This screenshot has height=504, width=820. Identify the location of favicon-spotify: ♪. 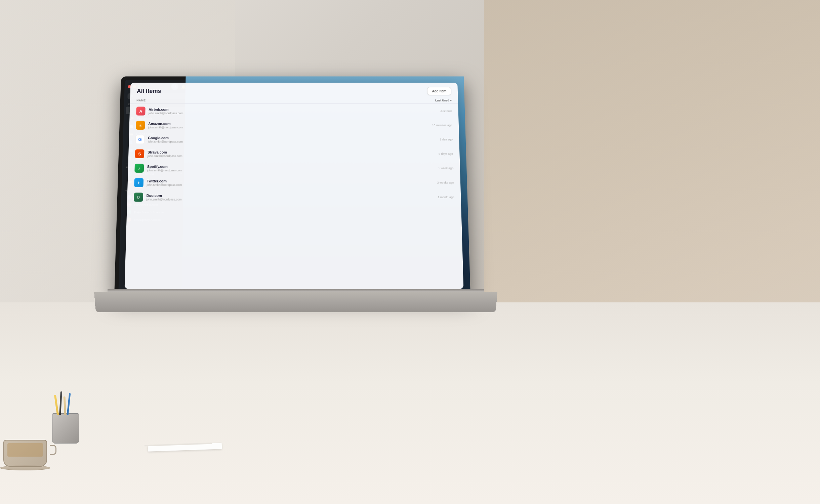
(139, 168).